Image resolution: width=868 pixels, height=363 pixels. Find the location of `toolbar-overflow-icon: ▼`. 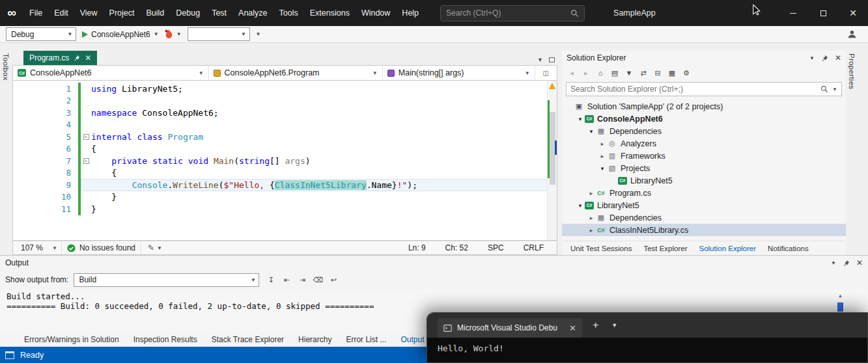

toolbar-overflow-icon: ▼ is located at coordinates (259, 34).